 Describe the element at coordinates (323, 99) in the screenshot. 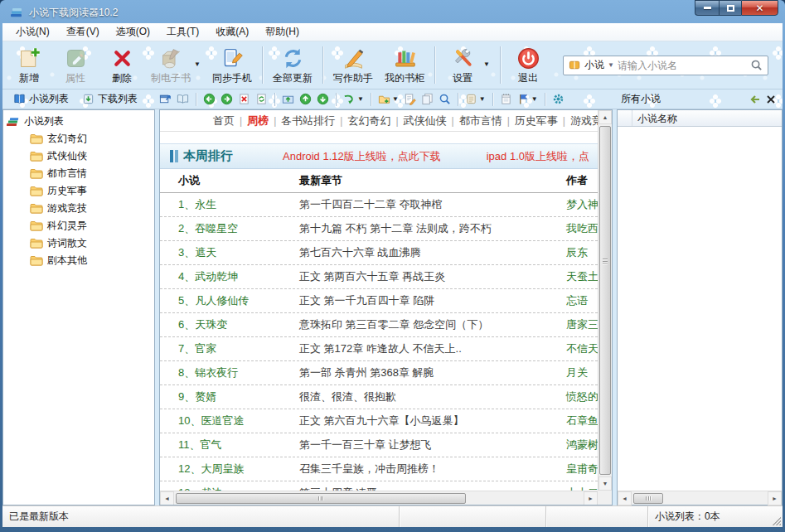

I see `down-icon` at that location.